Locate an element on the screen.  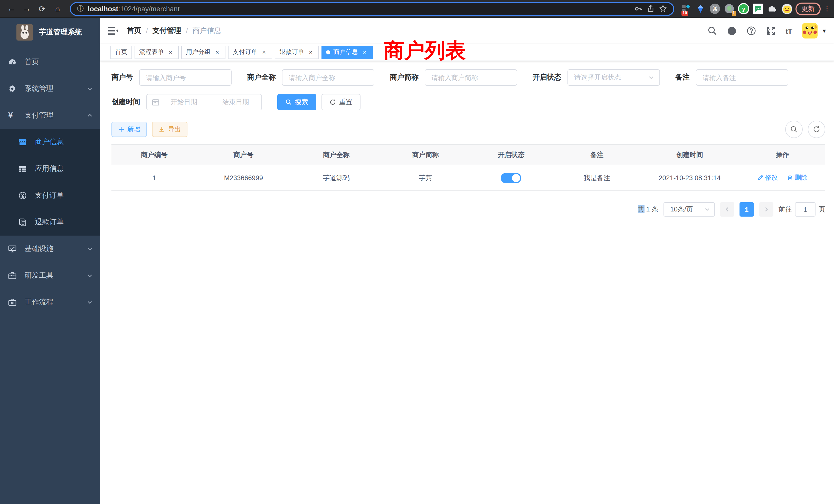
breadcrumb-home: 首页 is located at coordinates (134, 31).